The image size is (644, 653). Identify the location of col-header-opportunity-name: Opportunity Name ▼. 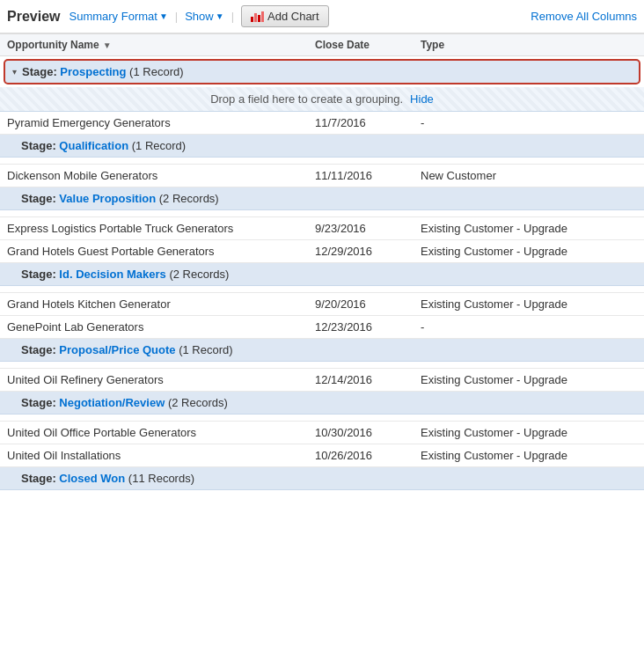
(154, 45).